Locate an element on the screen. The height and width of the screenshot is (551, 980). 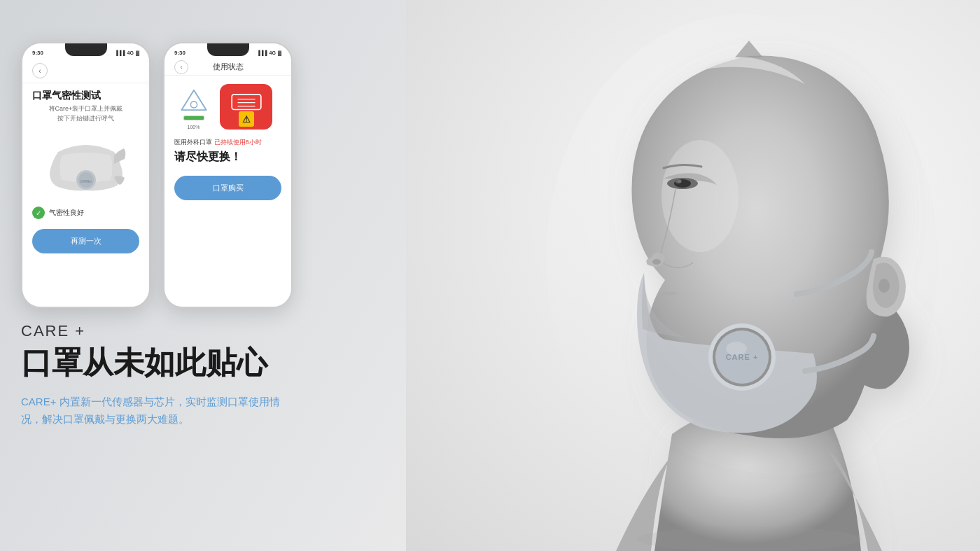
phone-1-header: ‹ is located at coordinates (85, 71).